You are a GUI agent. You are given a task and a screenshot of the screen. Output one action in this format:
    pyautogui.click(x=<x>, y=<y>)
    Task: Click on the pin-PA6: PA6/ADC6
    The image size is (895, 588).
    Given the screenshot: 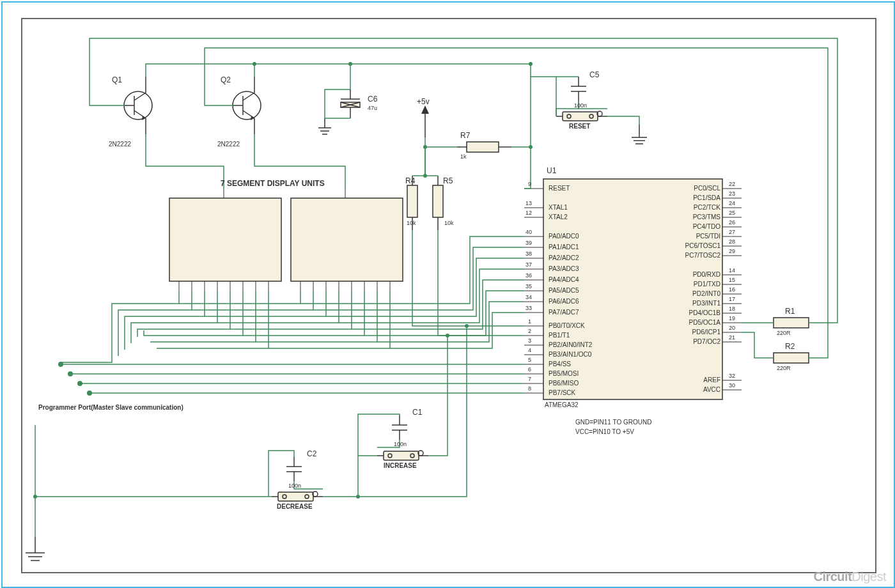 What is the action you would take?
    pyautogui.click(x=564, y=302)
    